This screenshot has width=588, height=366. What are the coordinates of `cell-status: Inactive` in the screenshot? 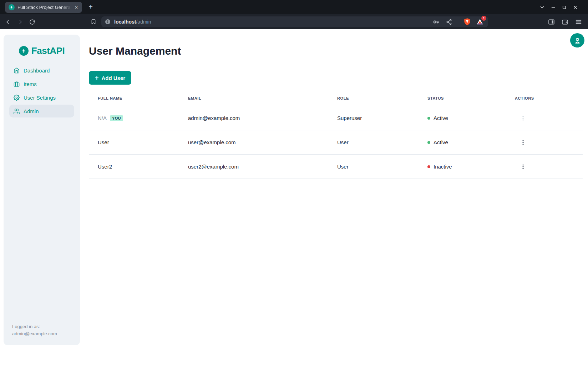 It's located at (462, 166).